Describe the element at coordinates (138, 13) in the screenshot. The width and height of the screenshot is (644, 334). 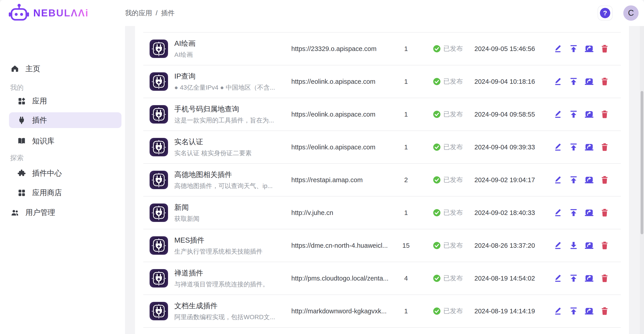
I see `breadcrumb-parent: 我的应用` at that location.